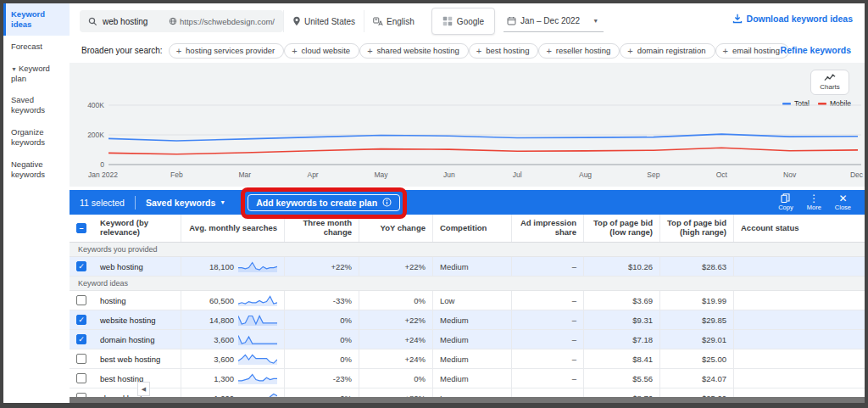  I want to click on location-pin-icon, so click(297, 21).